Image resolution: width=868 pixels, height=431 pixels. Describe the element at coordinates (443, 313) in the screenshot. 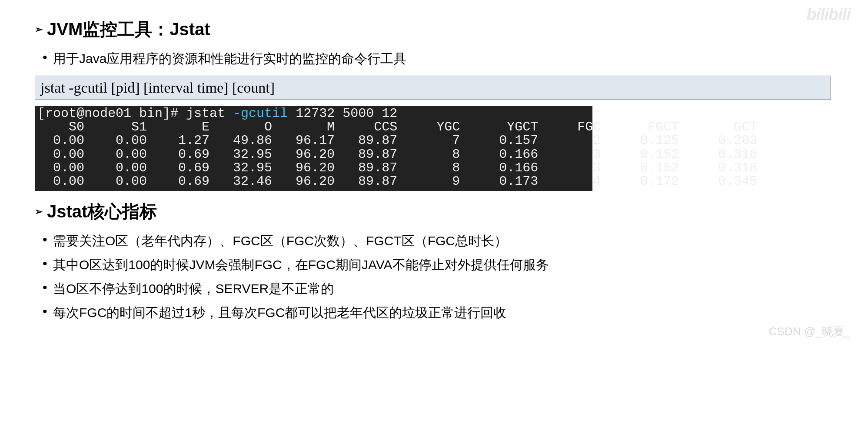

I see `bullet-metric: 每次FGC的时间不超过1秒，且每次FGC都可以把老年代区的垃圾正常进行回收` at that location.